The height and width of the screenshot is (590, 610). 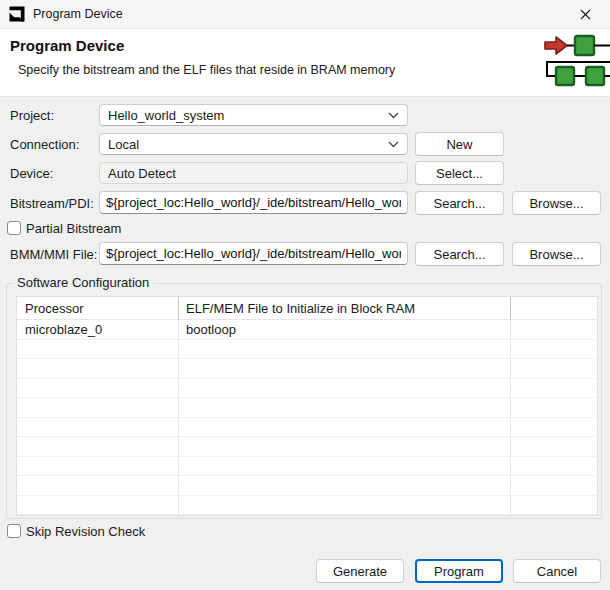 What do you see at coordinates (254, 144) in the screenshot?
I see `connection-dropdown: Local` at bounding box center [254, 144].